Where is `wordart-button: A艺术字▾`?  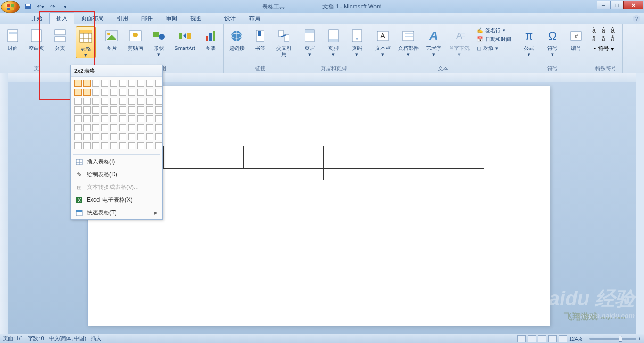
wordart-button: A艺术字▾ is located at coordinates (434, 42).